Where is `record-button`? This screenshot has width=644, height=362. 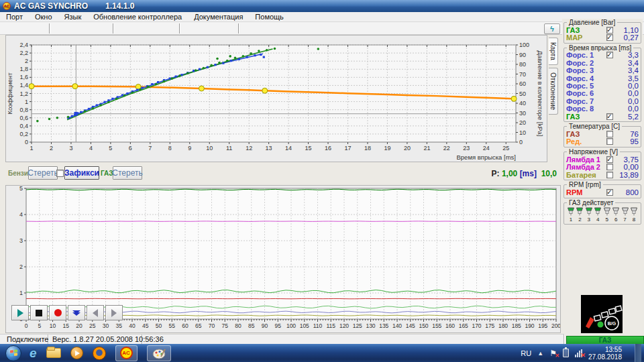 record-button is located at coordinates (58, 312).